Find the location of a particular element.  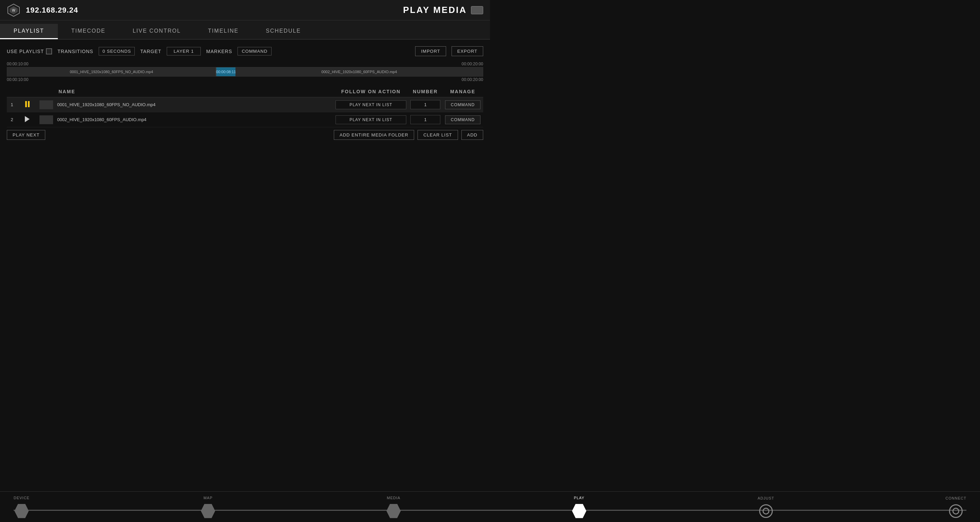

table-header-row: NAME FOLLOW ON ACTION NUMBER MANAGE is located at coordinates (245, 92).